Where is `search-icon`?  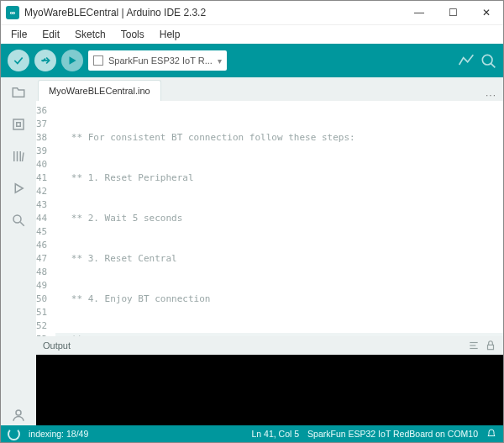
search-icon is located at coordinates (18, 220).